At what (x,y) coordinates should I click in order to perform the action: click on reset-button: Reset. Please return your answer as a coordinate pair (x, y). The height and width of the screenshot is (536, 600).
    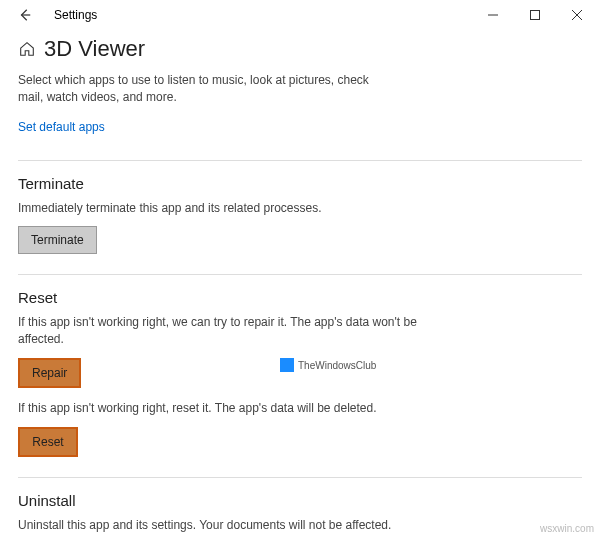
    Looking at the image, I should click on (48, 442).